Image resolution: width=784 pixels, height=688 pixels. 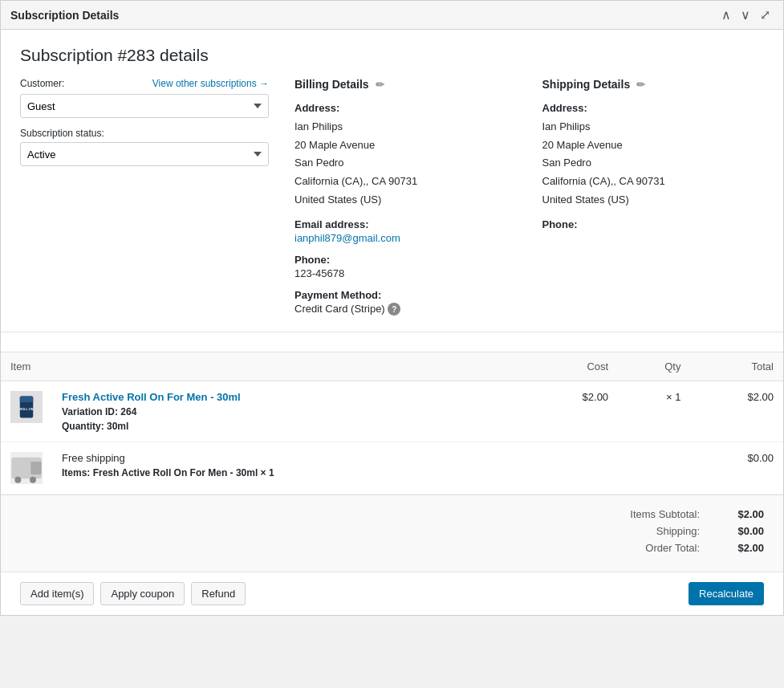 What do you see at coordinates (392, 593) in the screenshot?
I see `actions-section: Add item(s) Apply coupon Refund Recalcul…` at bounding box center [392, 593].